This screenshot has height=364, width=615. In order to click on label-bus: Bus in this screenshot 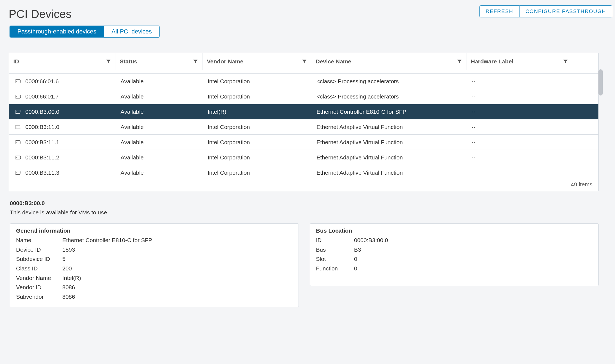, I will do `click(334, 250)`.